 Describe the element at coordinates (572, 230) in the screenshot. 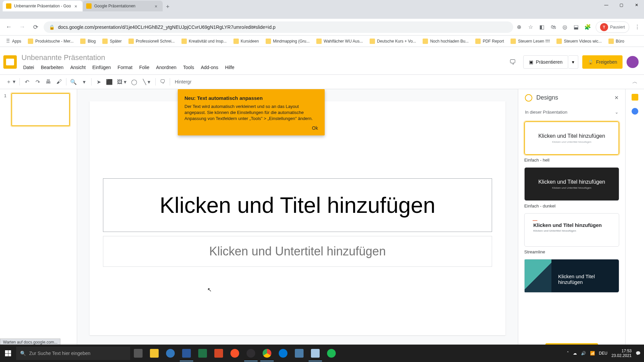

I see `theme-card-streamline: Klicken und Titel hinzufügen Klicken und…` at that location.